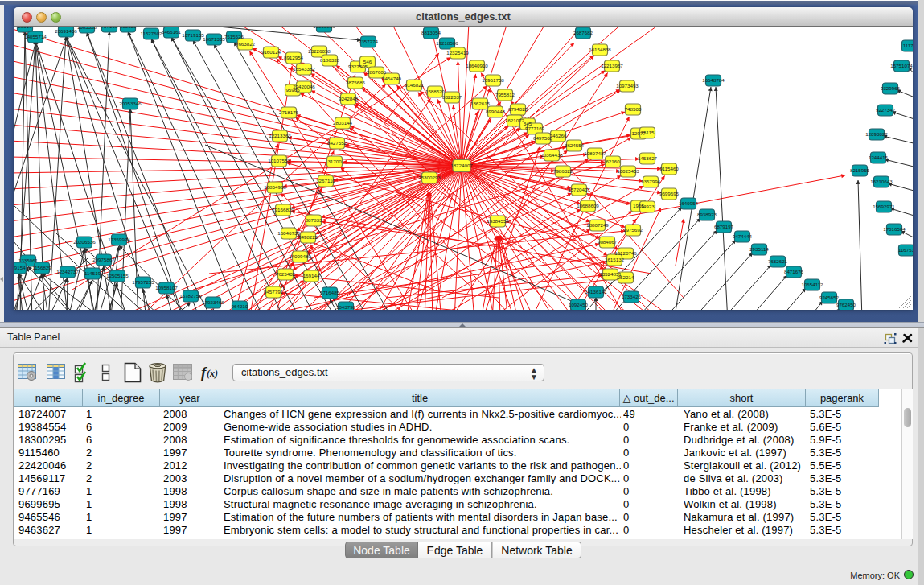  I want to click on svg-text: 9242848, so click(349, 98).